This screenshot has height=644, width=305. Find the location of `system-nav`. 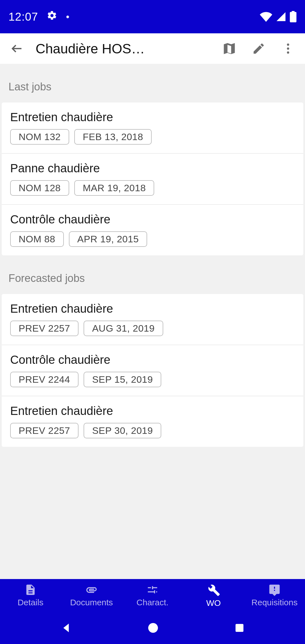

system-nav is located at coordinates (152, 628).